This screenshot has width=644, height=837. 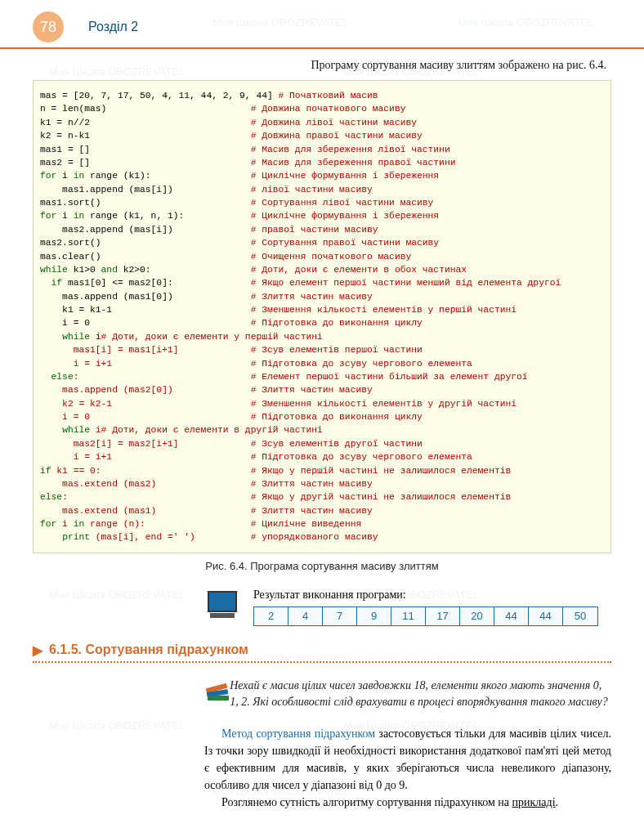 What do you see at coordinates (409, 616) in the screenshot?
I see `result-cell: 11` at bounding box center [409, 616].